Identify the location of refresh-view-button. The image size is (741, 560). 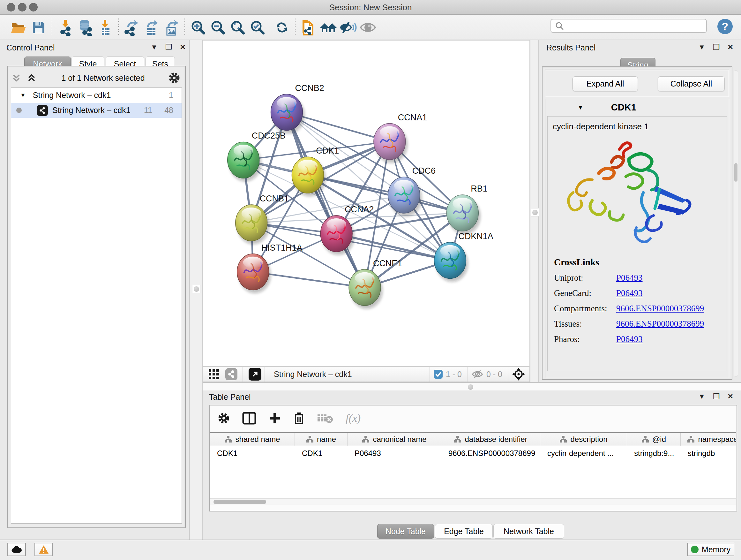
(282, 27).